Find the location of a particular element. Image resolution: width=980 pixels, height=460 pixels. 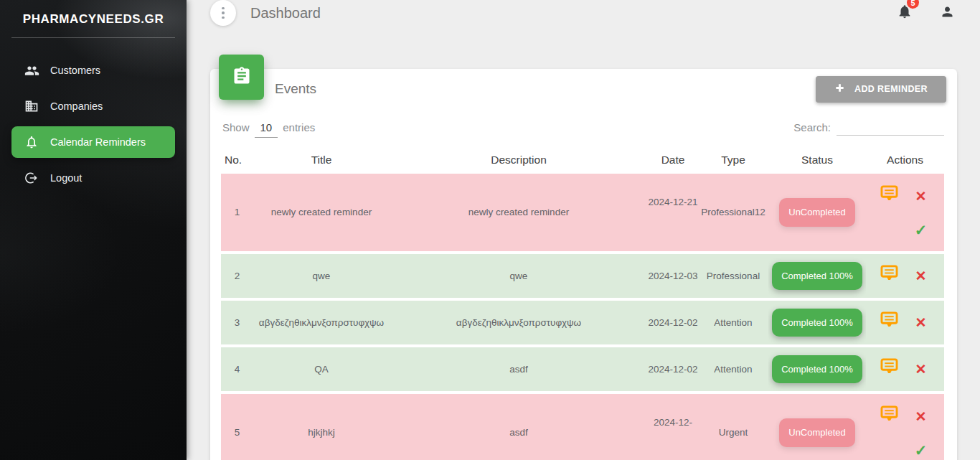

table-row: 5 hjkjhkj asdf 2024-12- Urgent UnComplet… is located at coordinates (583, 427).